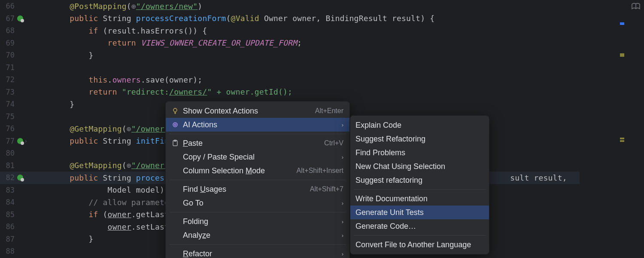  What do you see at coordinates (9, 141) in the screenshot?
I see `line-number: 77` at bounding box center [9, 141].